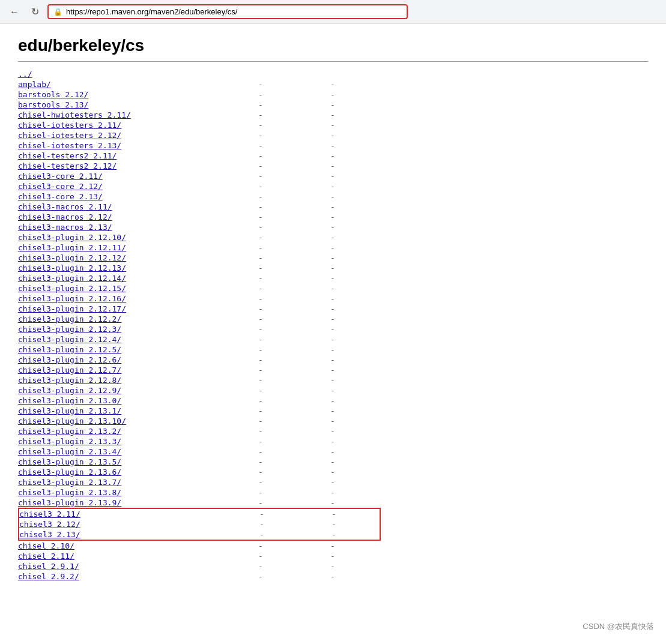 This screenshot has height=644, width=666. What do you see at coordinates (65, 227) in the screenshot?
I see `file-link: chisel3-macros 2.13/` at bounding box center [65, 227].